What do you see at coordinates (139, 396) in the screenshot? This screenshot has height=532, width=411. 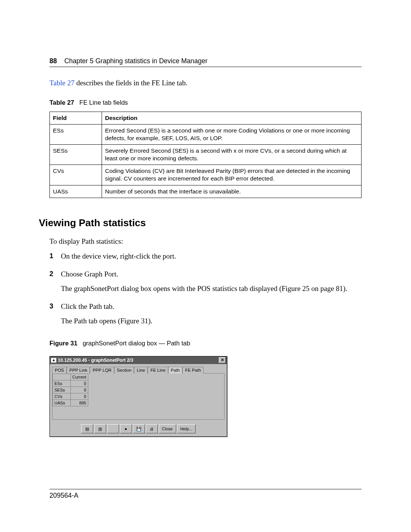 I see `tab-pane: Current ESs 0 SESs 0 CVs 0 UASs 885` at bounding box center [139, 396].